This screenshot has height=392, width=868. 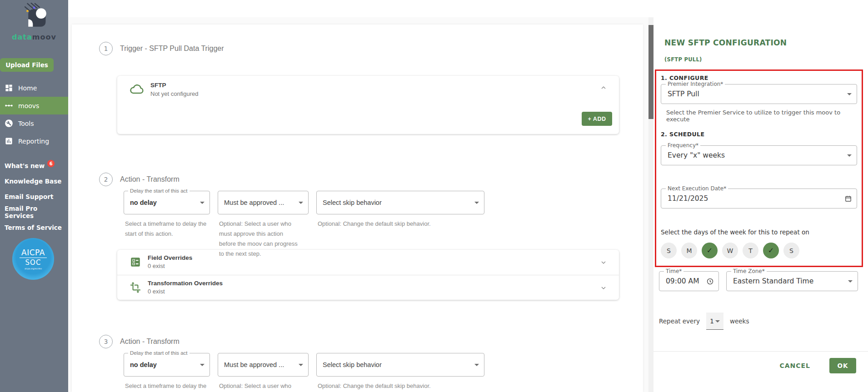 What do you see at coordinates (106, 49) in the screenshot?
I see `step-1-number: 1` at bounding box center [106, 49].